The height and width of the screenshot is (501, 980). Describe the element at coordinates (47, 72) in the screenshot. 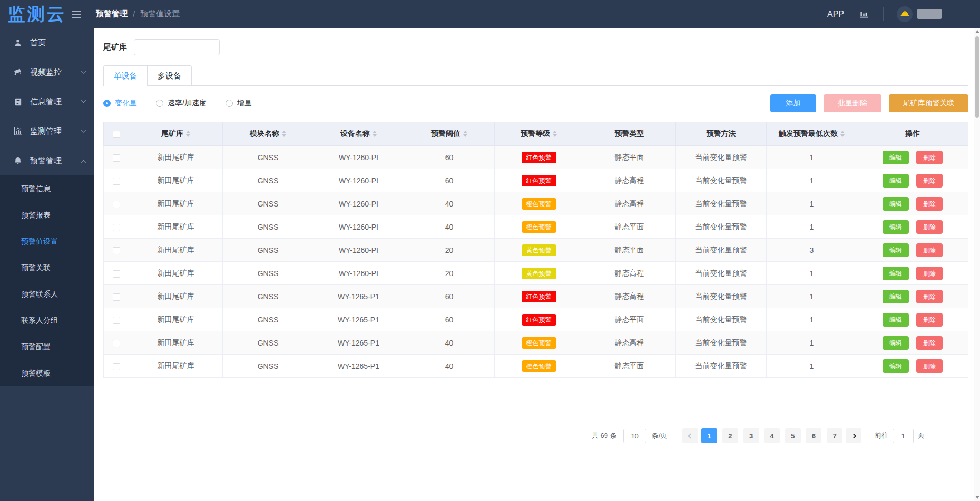

I see `sidebar-item-video: 视频监控` at that location.